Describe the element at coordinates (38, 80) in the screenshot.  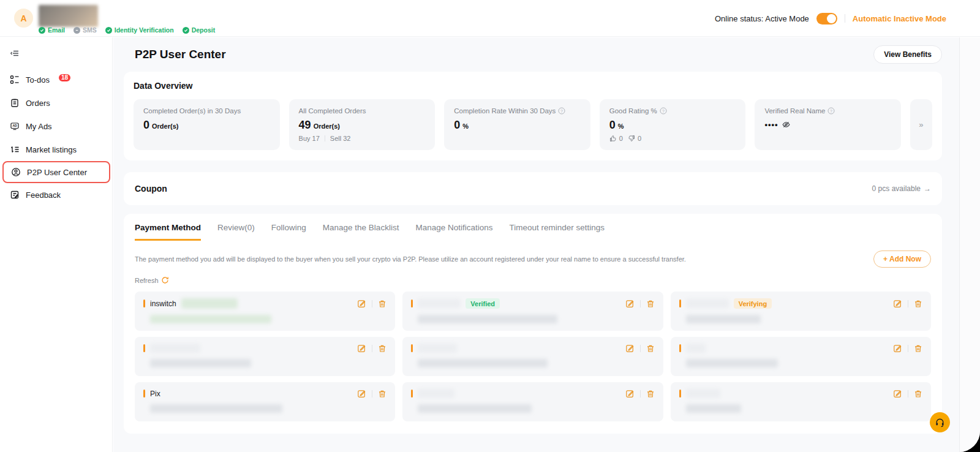
I see `sidebar-item-label: To-dos` at that location.